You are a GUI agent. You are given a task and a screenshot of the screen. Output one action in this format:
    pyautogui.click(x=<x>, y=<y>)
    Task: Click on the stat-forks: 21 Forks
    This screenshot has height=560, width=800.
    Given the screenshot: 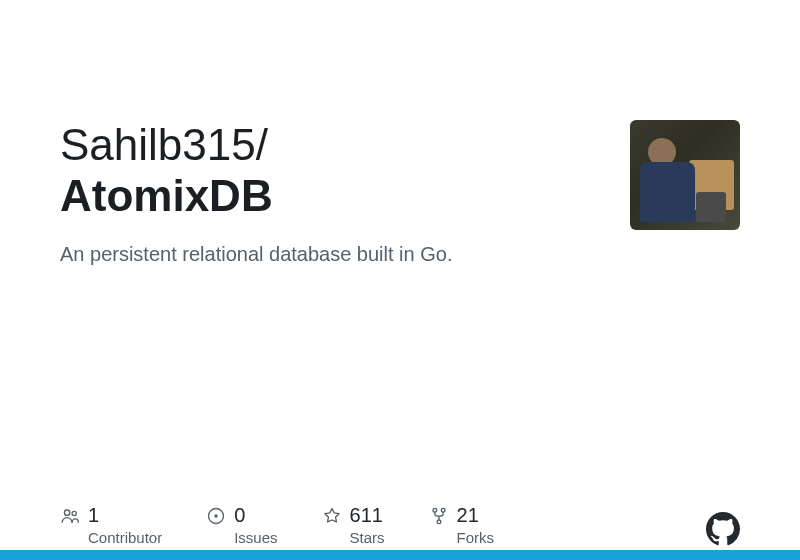 What is the action you would take?
    pyautogui.click(x=462, y=525)
    